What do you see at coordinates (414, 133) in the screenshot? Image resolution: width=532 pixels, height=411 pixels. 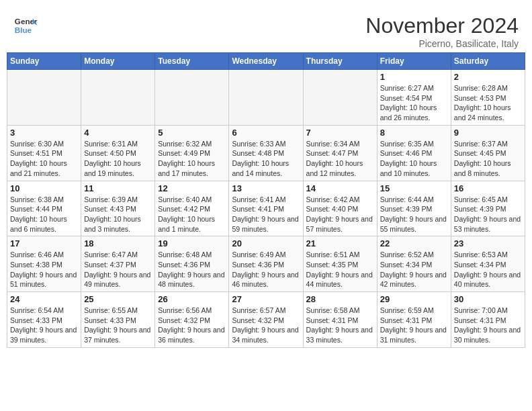 I see `day-number: 8` at bounding box center [414, 133].